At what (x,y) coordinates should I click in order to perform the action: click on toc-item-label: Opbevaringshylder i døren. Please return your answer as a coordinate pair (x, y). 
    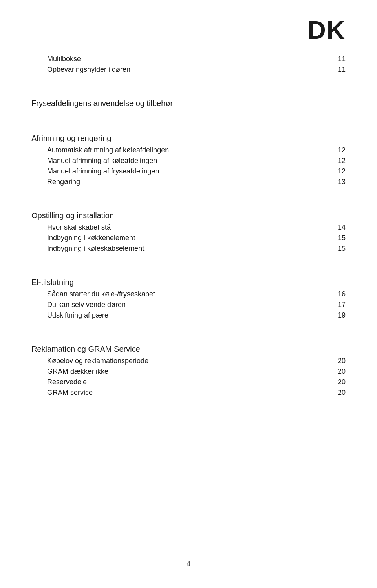
    Looking at the image, I should click on (89, 70).